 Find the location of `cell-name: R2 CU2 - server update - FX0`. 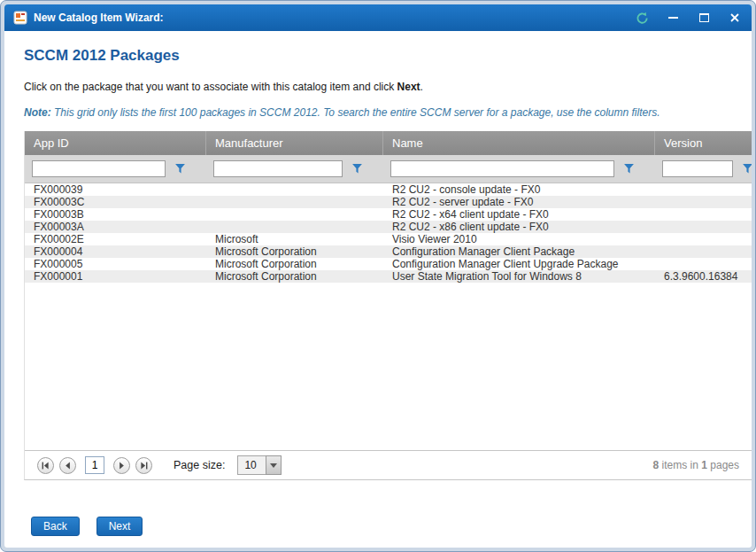

cell-name: R2 CU2 - server update - FX0 is located at coordinates (519, 202).